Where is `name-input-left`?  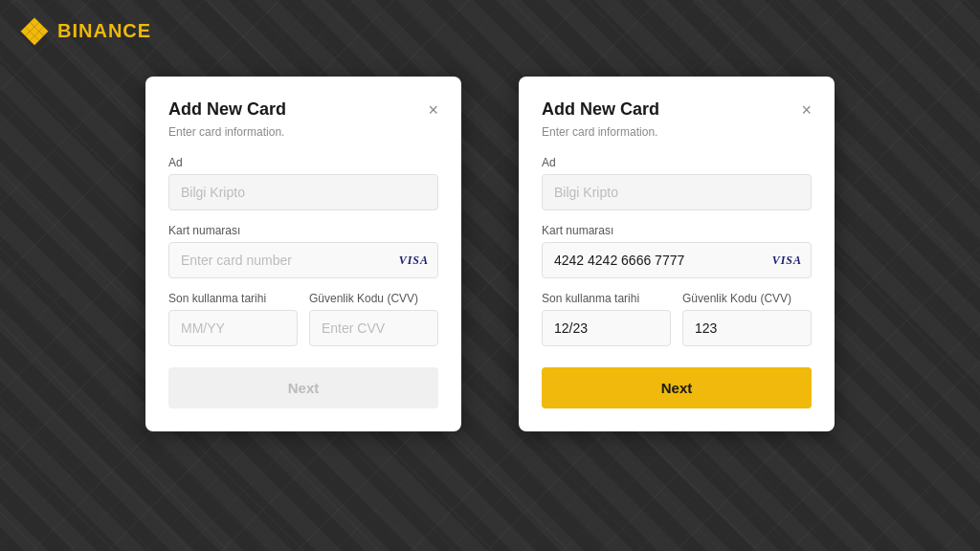 name-input-left is located at coordinates (303, 192).